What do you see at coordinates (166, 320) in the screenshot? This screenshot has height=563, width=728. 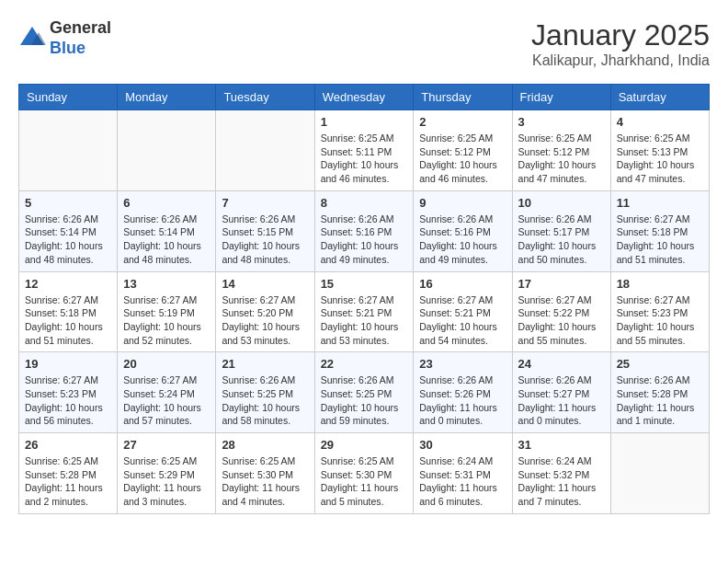 I see `day-info: Sunrise: 6:27 AM Sunset: 5:19 PM Dayligh…` at bounding box center [166, 320].